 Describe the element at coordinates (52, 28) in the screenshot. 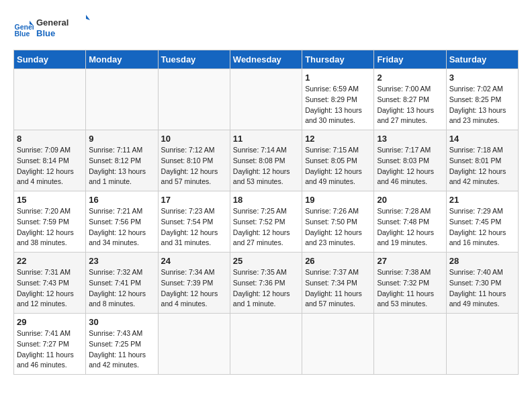

I see `logo: General Blue General Blue` at that location.